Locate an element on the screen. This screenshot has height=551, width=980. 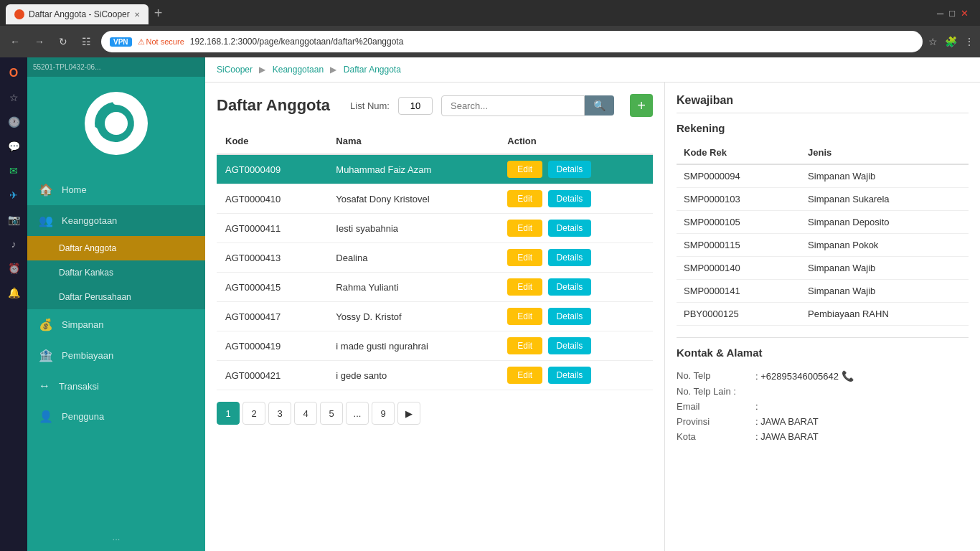
cell-kode: AGT0000417 is located at coordinates (272, 317).